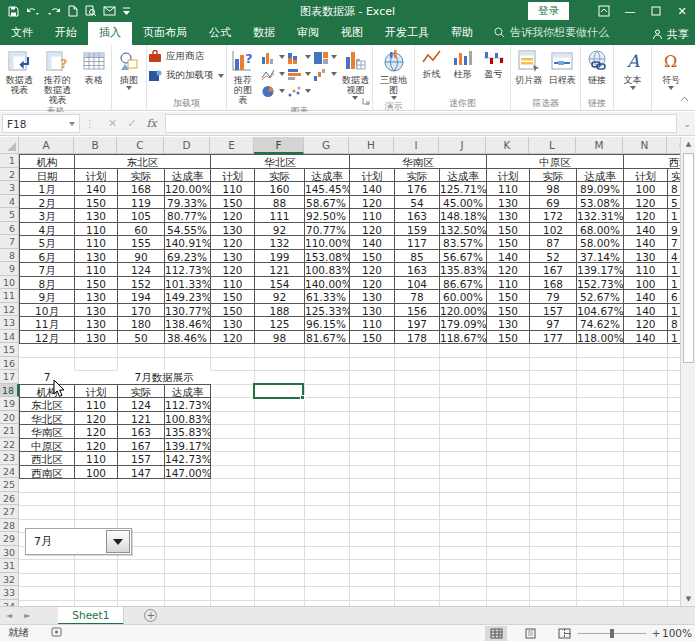  Describe the element at coordinates (188, 472) in the screenshot. I see `grid-cell: 147.00%` at that location.